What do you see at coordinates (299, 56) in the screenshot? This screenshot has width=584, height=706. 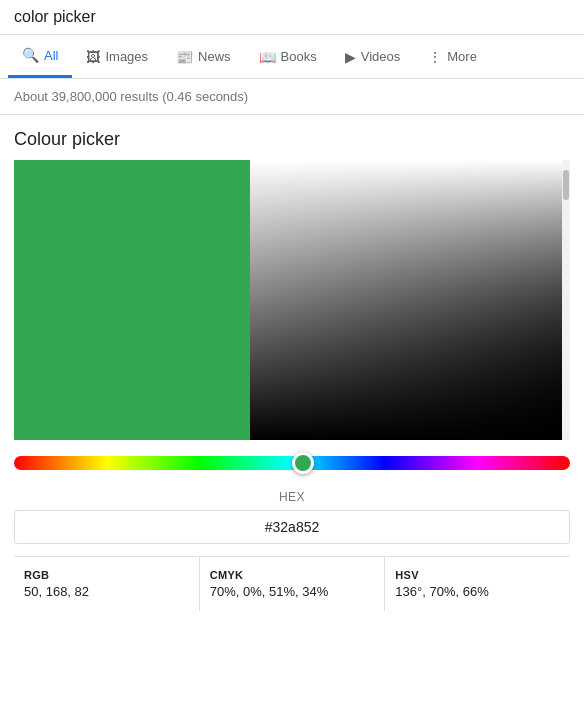 I see `tab-books-label: Books` at bounding box center [299, 56].